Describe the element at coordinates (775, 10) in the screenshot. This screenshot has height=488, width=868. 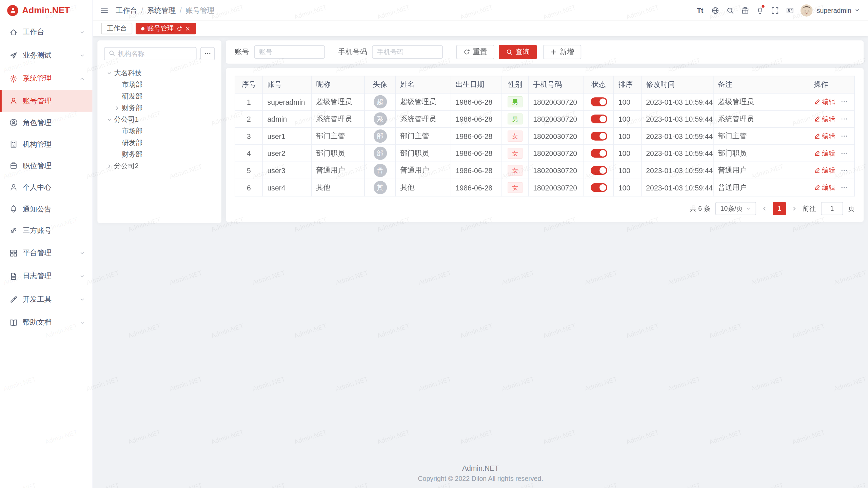
I see `fullscreen-icon` at that location.